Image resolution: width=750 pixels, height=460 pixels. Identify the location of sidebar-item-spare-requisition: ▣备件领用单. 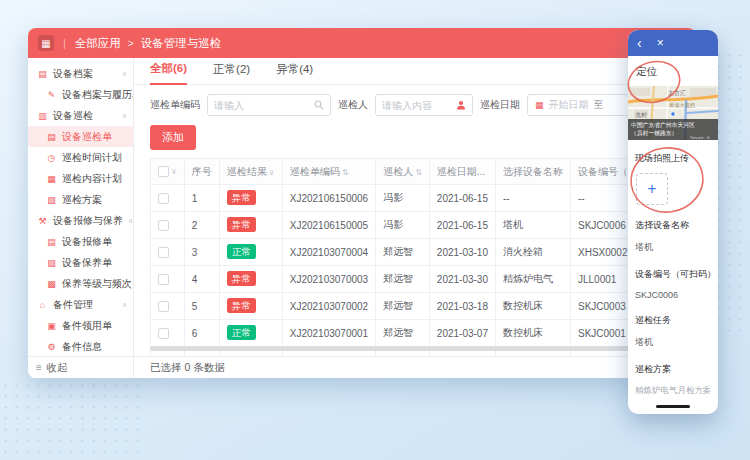
(80, 326).